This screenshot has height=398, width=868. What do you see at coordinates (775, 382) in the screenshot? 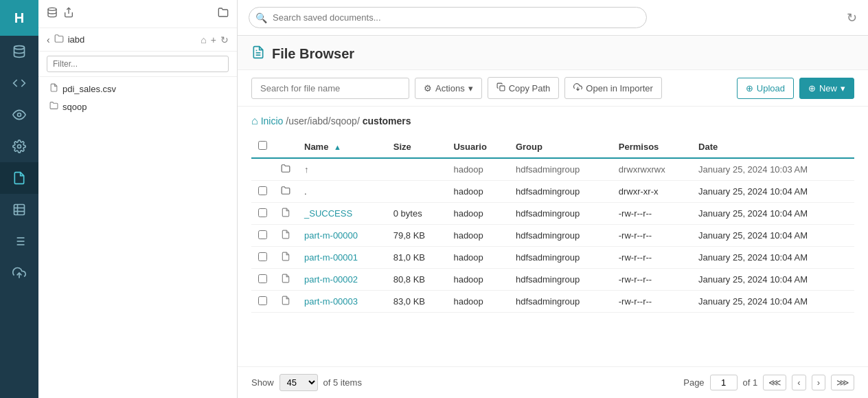
I see `first-page-button: ⋘` at bounding box center [775, 382].